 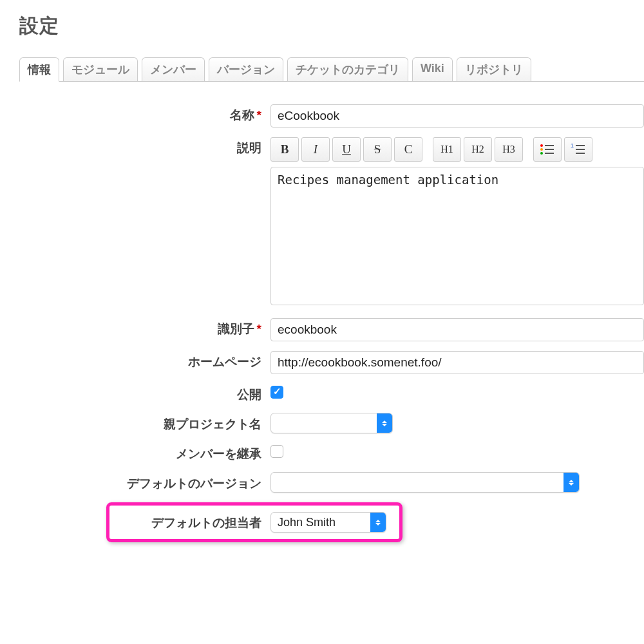 What do you see at coordinates (246, 70) in the screenshot?
I see `tab-versions: バージョン` at bounding box center [246, 70].